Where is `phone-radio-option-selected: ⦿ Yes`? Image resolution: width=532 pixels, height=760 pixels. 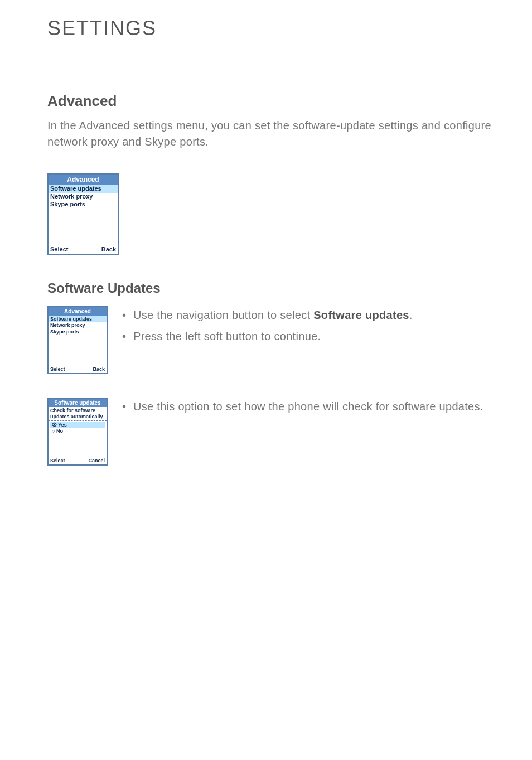
phone-radio-option-selected: ⦿ Yes is located at coordinates (78, 425).